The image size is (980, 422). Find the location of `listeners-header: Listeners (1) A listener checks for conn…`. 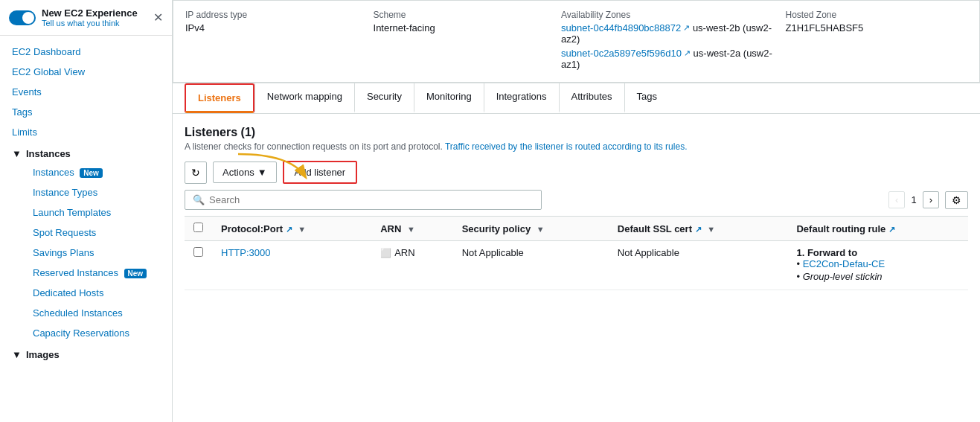

listeners-header: Listeners (1) A listener checks for conn… is located at coordinates (576, 138).